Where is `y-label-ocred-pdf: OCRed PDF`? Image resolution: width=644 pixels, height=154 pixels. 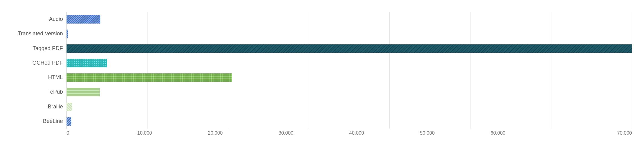
y-label-ocred-pdf: OCRed PDF is located at coordinates (37, 63).